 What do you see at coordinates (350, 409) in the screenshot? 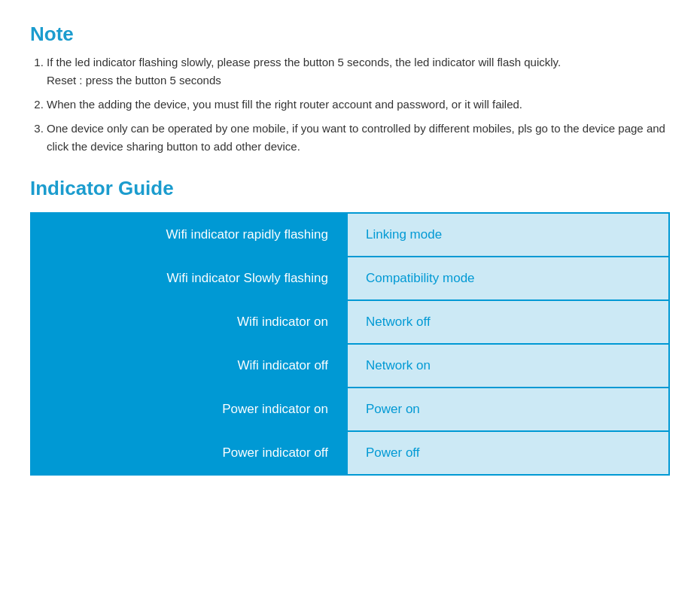
I see `table-row: Power indicator onPower on` at bounding box center [350, 409].